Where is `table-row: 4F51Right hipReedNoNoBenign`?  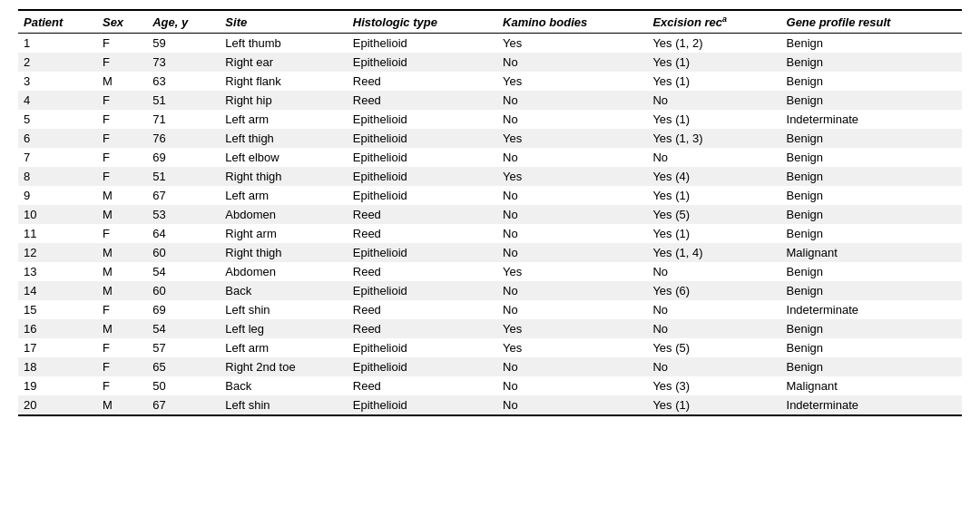 table-row: 4F51Right hipReedNoNoBenign is located at coordinates (490, 100).